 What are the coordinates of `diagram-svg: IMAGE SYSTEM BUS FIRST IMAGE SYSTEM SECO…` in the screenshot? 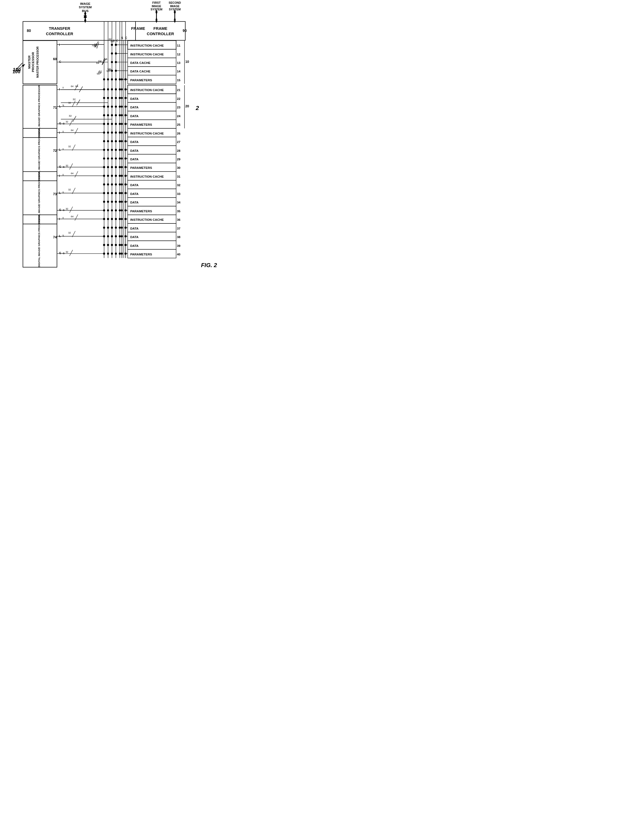 It's located at (120, 160).